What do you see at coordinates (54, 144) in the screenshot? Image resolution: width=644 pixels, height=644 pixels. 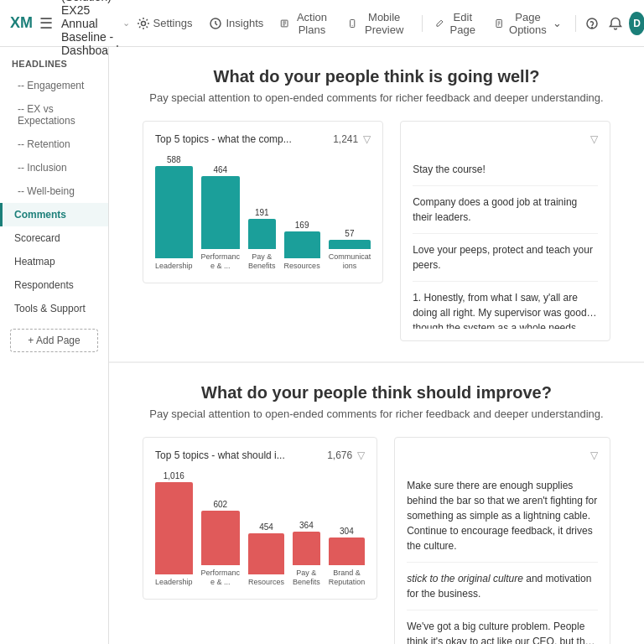 I see `sidebar-item-retention: -- Retention` at bounding box center [54, 144].